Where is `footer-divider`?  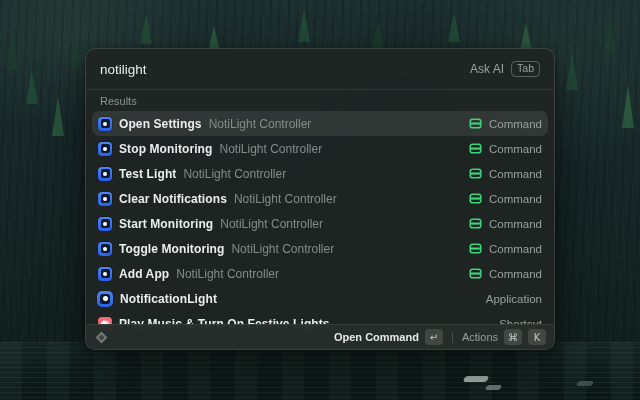
footer-divider is located at coordinates (452, 338).